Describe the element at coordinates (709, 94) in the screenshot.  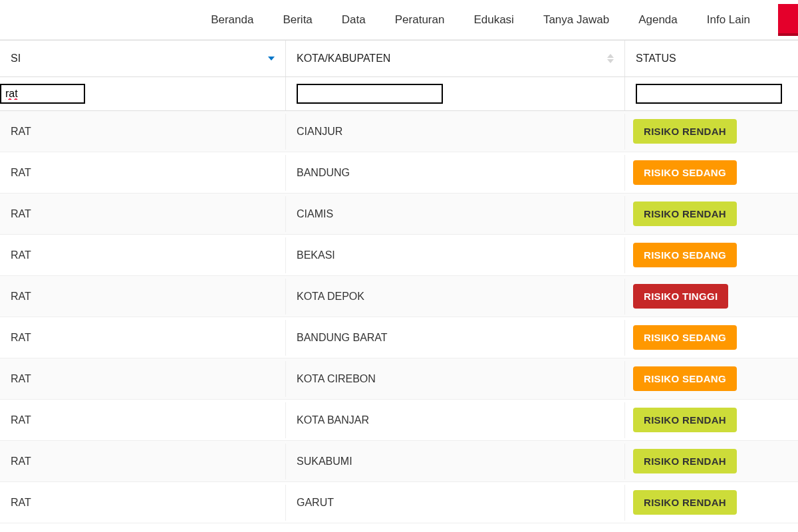
I see `filter-input-status` at that location.